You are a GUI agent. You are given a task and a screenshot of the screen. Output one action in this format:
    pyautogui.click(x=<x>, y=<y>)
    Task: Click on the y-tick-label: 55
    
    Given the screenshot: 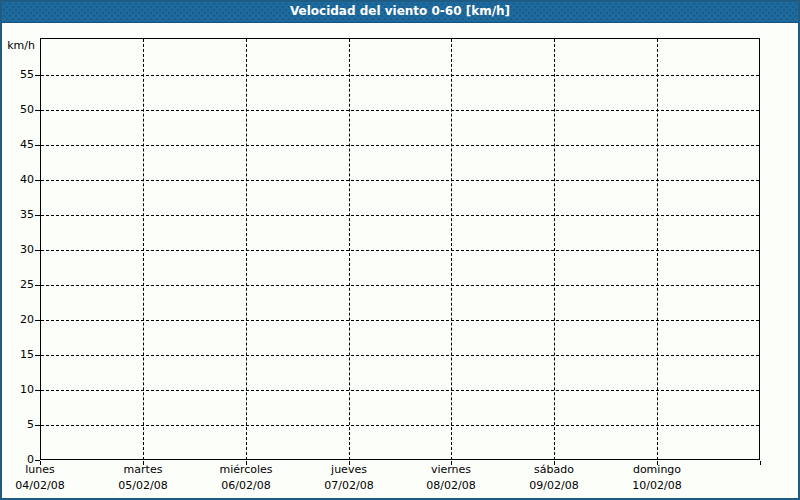 What is the action you would take?
    pyautogui.click(x=17, y=75)
    